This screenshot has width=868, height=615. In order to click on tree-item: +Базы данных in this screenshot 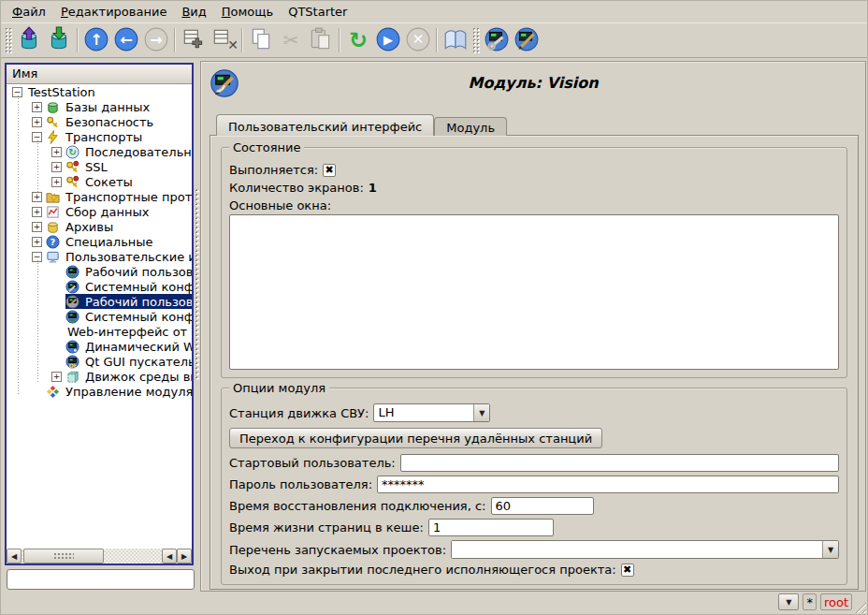, I will do `click(99, 107)`.